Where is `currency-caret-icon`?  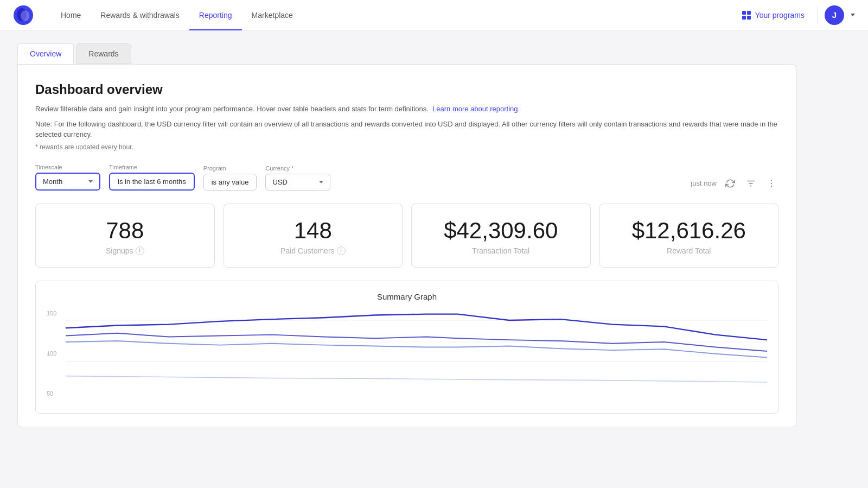 currency-caret-icon is located at coordinates (321, 182).